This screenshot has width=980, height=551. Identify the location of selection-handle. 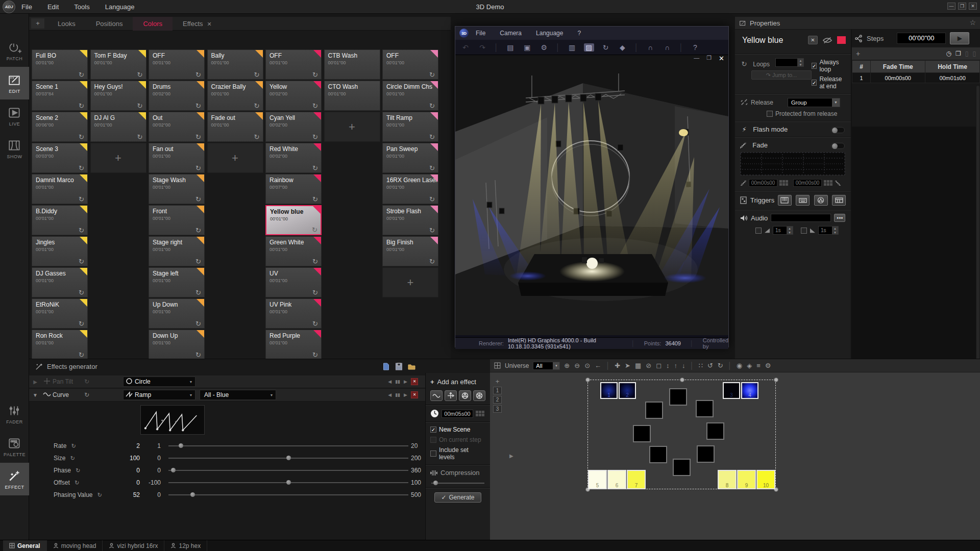
(588, 380).